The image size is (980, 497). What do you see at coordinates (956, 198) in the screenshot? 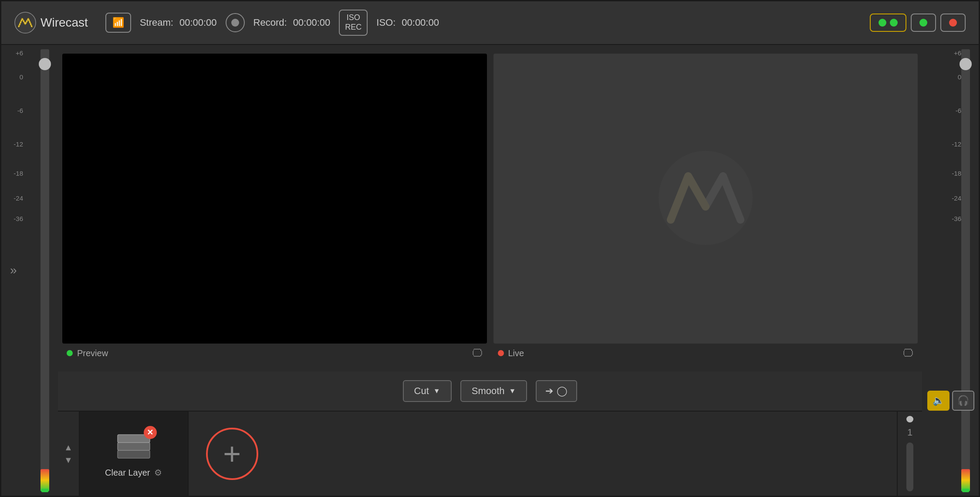
I see `vol-r-n24: -24` at bounding box center [956, 198].